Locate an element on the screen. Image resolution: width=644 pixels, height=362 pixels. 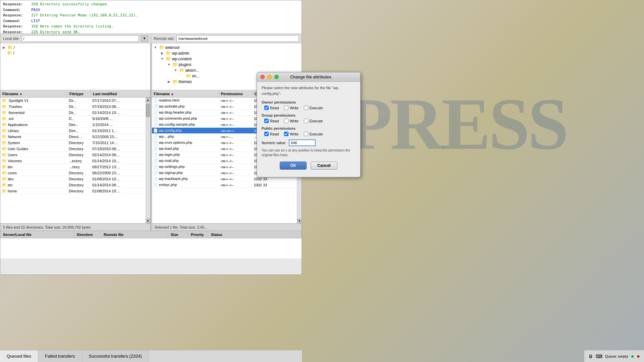
group-execute-check: Execute is located at coordinates (313, 121).